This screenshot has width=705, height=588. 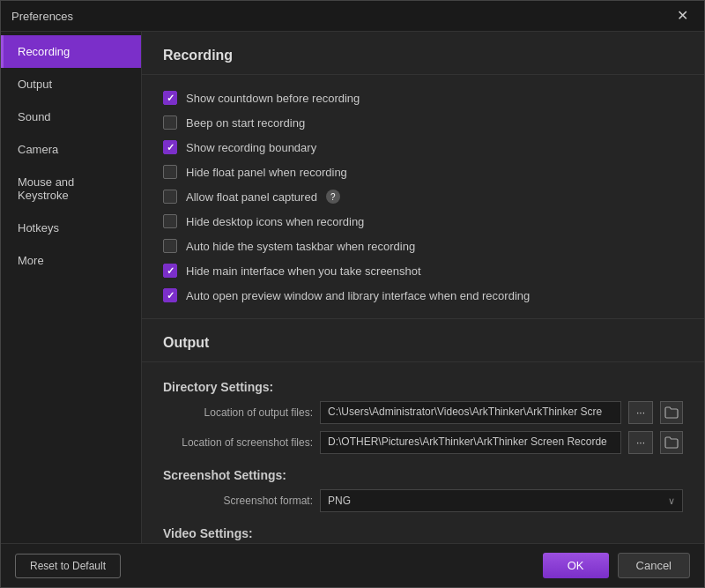 What do you see at coordinates (251, 148) in the screenshot?
I see `checkbox-boundary-label: Show recording boundary` at bounding box center [251, 148].